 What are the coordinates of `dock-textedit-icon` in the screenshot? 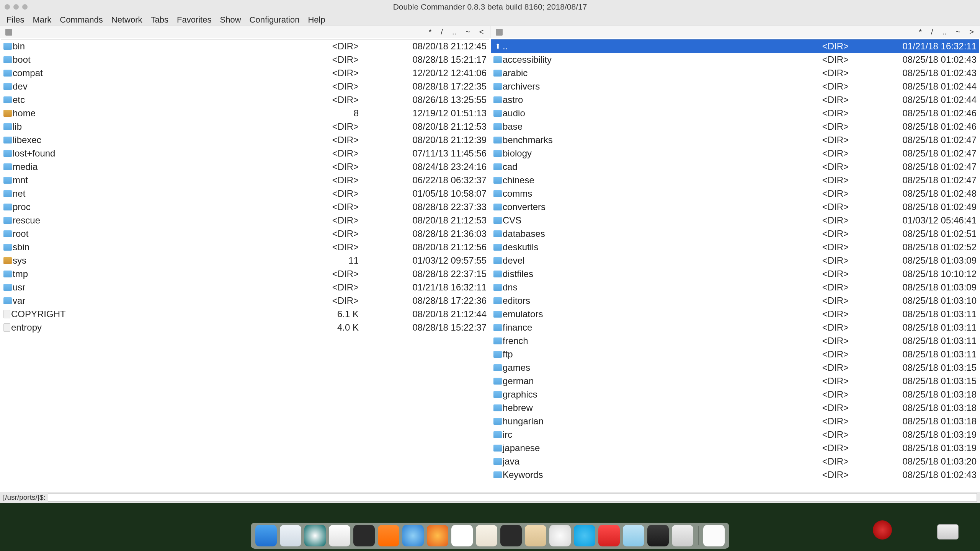 It's located at (340, 536).